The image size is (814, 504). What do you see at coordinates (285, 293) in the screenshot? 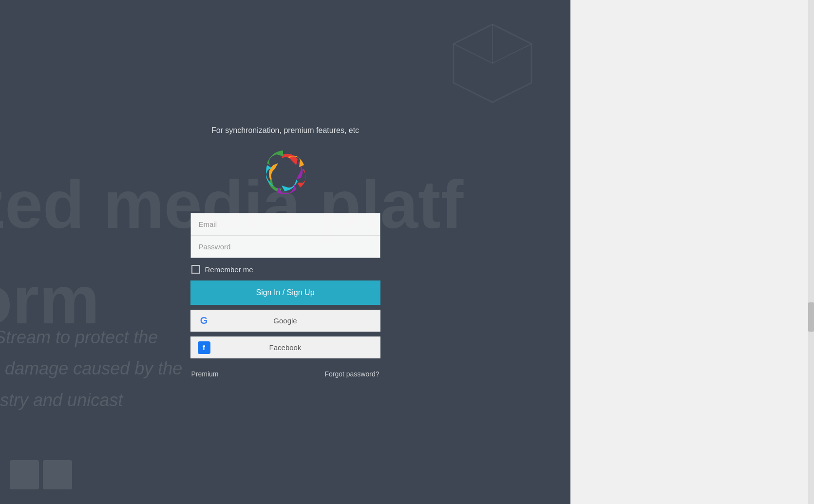
I see `signin-button: Sign In / Sign Up` at bounding box center [285, 293].